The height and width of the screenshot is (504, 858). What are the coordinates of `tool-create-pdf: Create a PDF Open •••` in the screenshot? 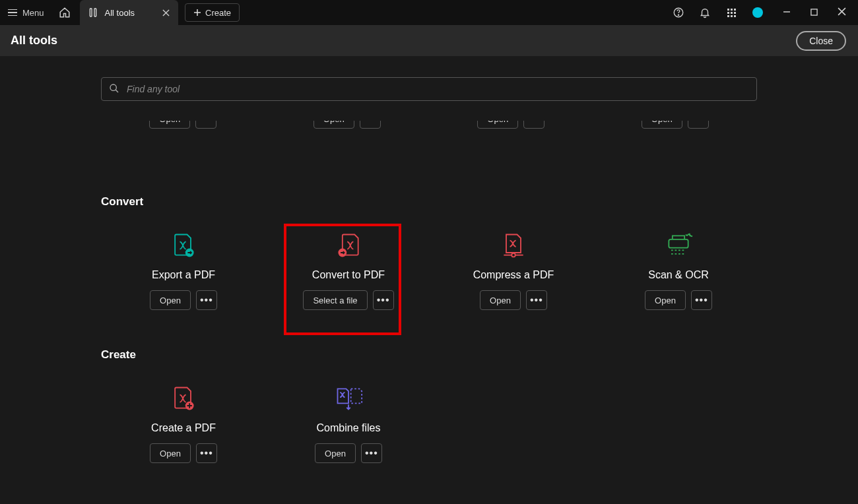 It's located at (183, 423).